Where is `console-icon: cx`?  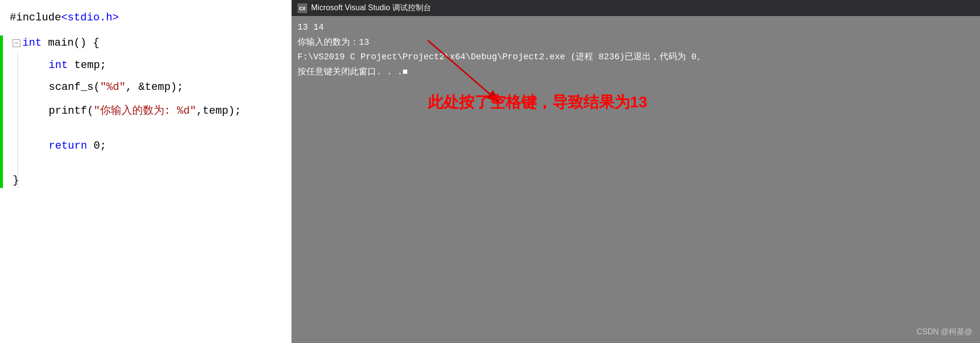
console-icon: cx is located at coordinates (302, 8).